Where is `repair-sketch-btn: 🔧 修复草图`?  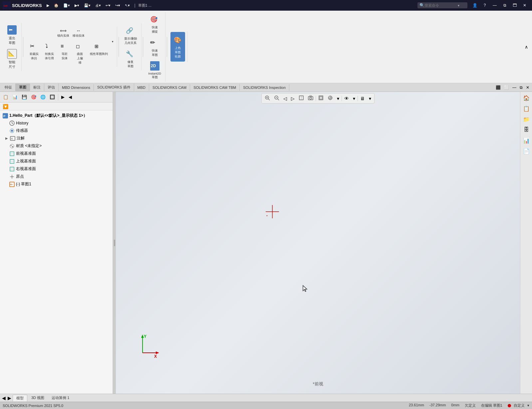
repair-sketch-btn: 🔧 修复草图 is located at coordinates (131, 59).